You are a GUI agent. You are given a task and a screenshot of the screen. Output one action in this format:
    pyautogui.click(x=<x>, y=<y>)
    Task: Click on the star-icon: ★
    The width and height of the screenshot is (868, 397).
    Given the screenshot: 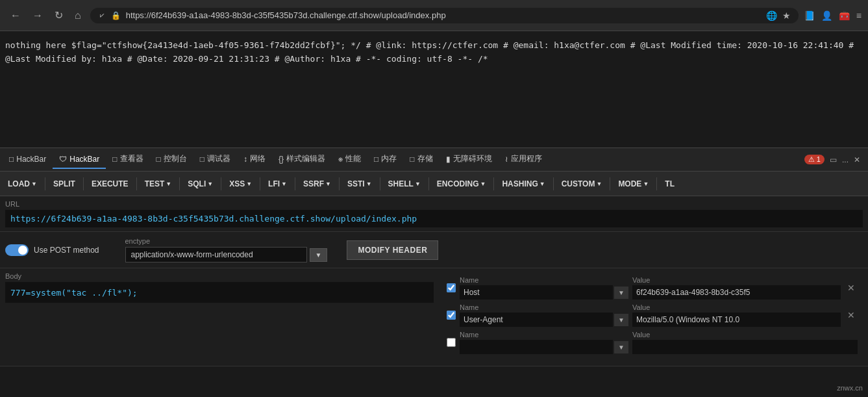 What is the action you would take?
    pyautogui.click(x=787, y=16)
    